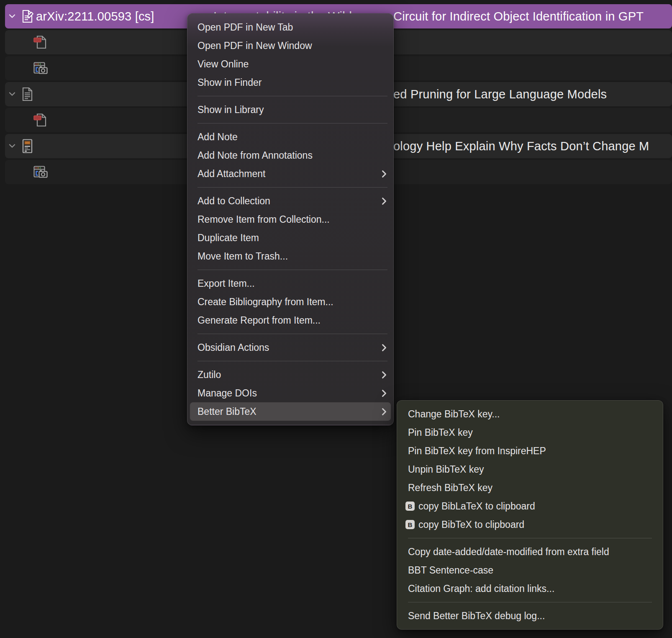 This screenshot has width=672, height=638. I want to click on menu-item-label: BBT Sentence-case, so click(532, 570).